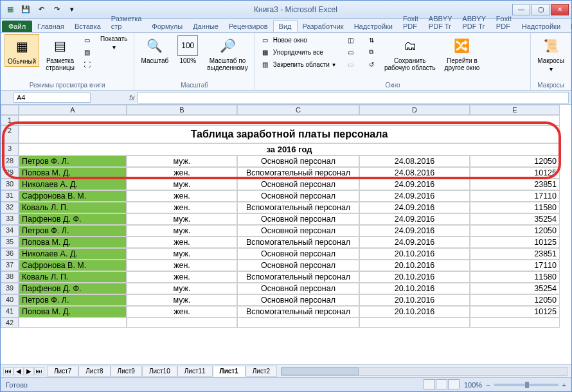  Describe the element at coordinates (10, 161) in the screenshot. I see `row-header-28: 28` at that location.